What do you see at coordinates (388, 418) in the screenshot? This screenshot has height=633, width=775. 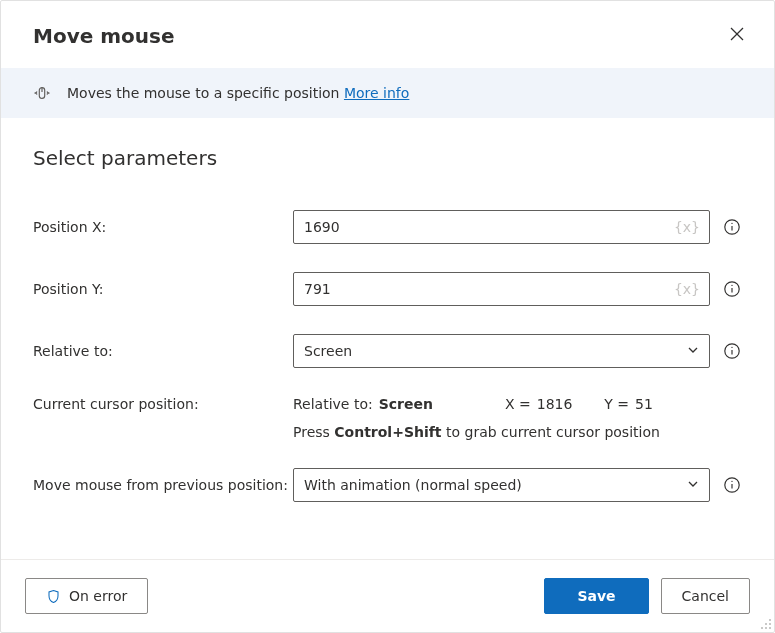 I see `row-current-cursor: Current cursor position: Relative to: Sc…` at bounding box center [388, 418].